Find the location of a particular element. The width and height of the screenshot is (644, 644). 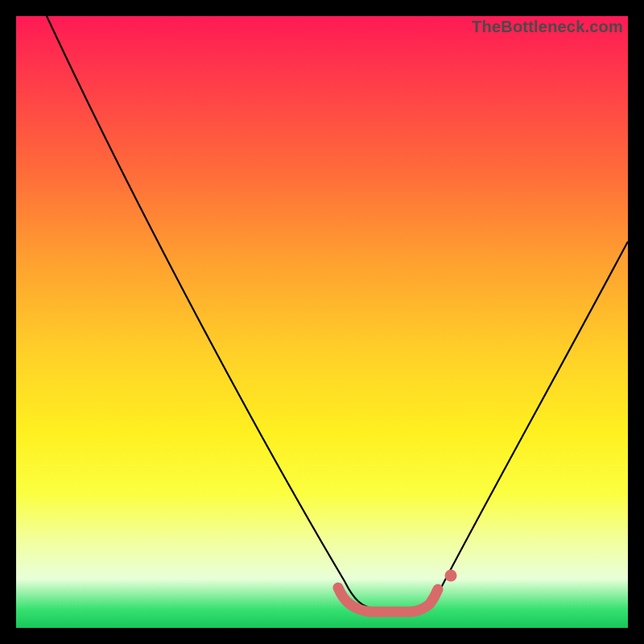

watermark-text: TheBottleneck.com is located at coordinates (547, 27).